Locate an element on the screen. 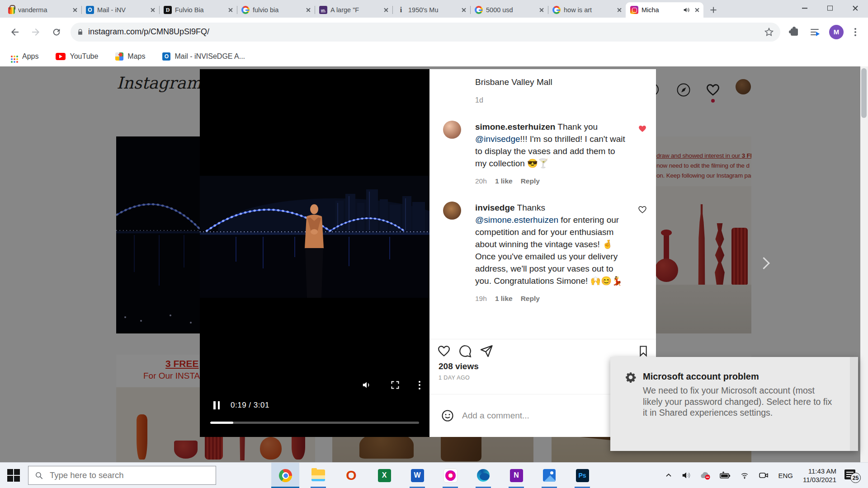 Image resolution: width=868 pixels, height=488 pixels. comment-username: invisedge is located at coordinates (495, 208).